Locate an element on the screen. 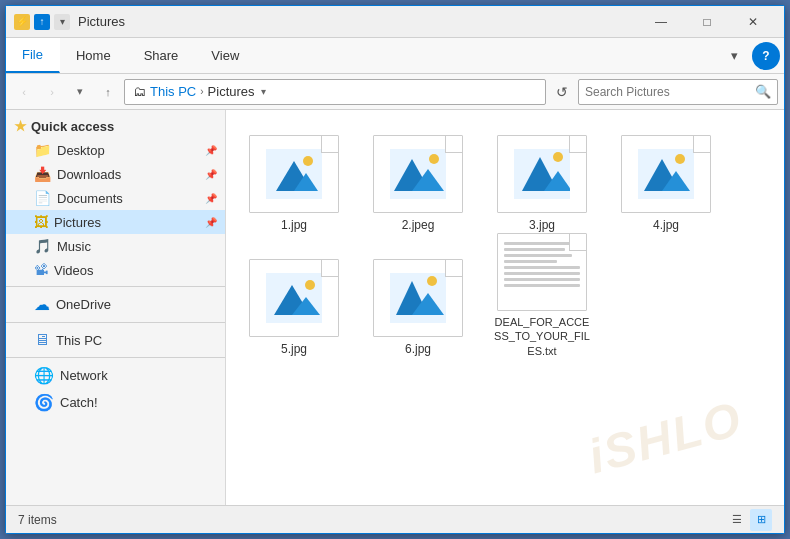 The height and width of the screenshot is (539, 790). onedrive-icon: ☁ is located at coordinates (42, 304).